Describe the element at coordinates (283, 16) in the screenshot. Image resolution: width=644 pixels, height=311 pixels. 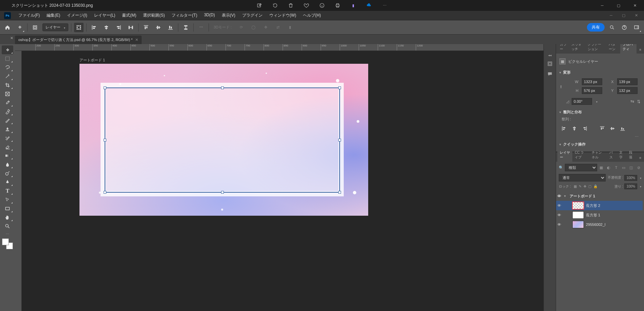
I see `menu-window: ウィンドウ(W)` at that location.